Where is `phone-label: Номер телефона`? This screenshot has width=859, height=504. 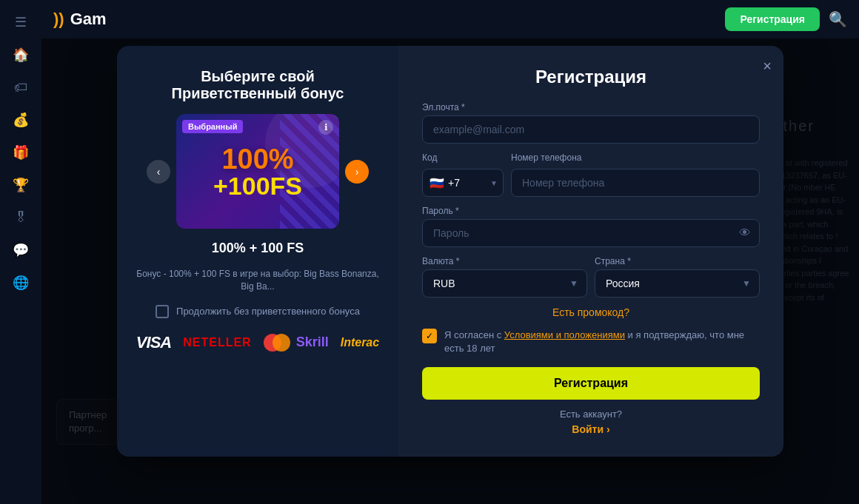
phone-label: Номер телефона is located at coordinates (635, 158).